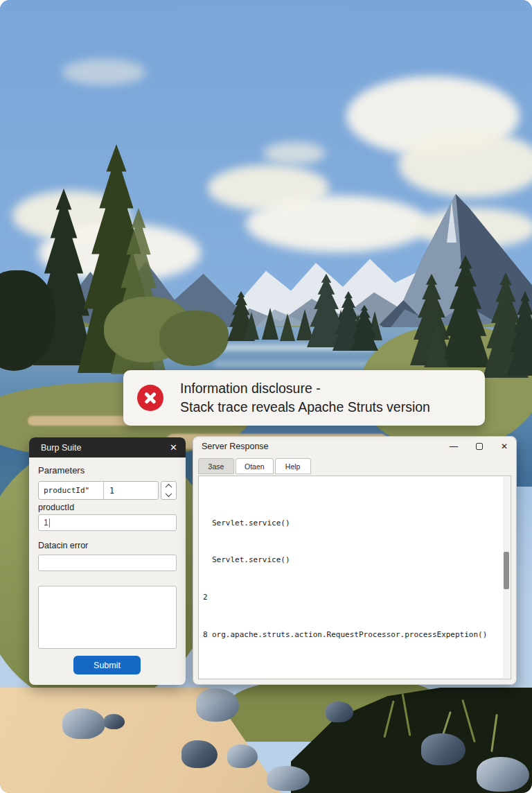 Image resolution: width=532 pixels, height=793 pixels. What do you see at coordinates (255, 466) in the screenshot?
I see `server-tab: Otaen` at bounding box center [255, 466].